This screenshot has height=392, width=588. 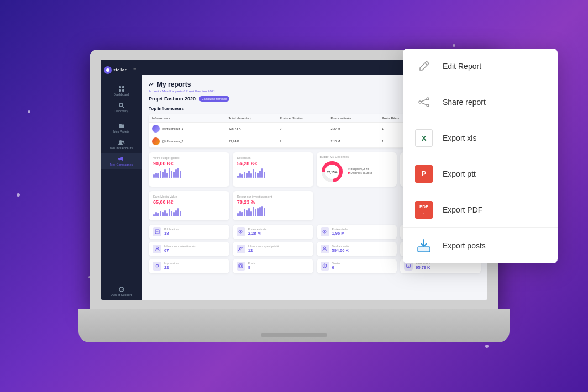 I want to click on xls-icon: X, so click(x=424, y=138).